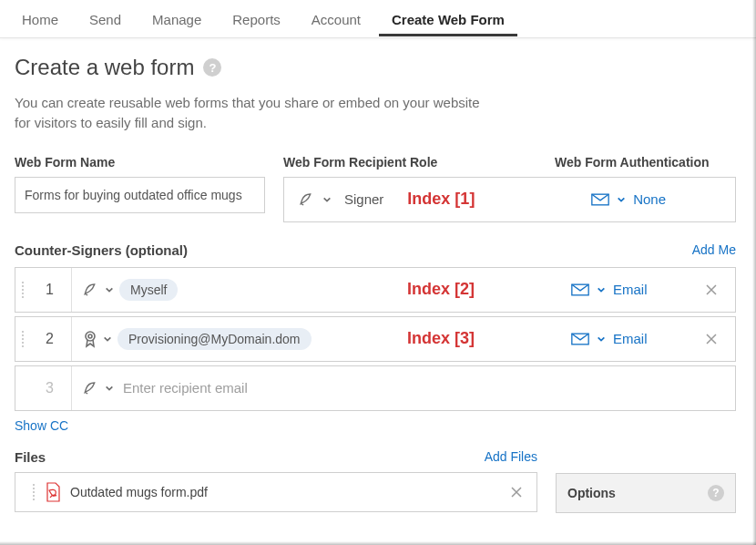 This screenshot has height=545, width=756. I want to click on recipient-chip: Provisioning@MyDomain.dom, so click(215, 339).